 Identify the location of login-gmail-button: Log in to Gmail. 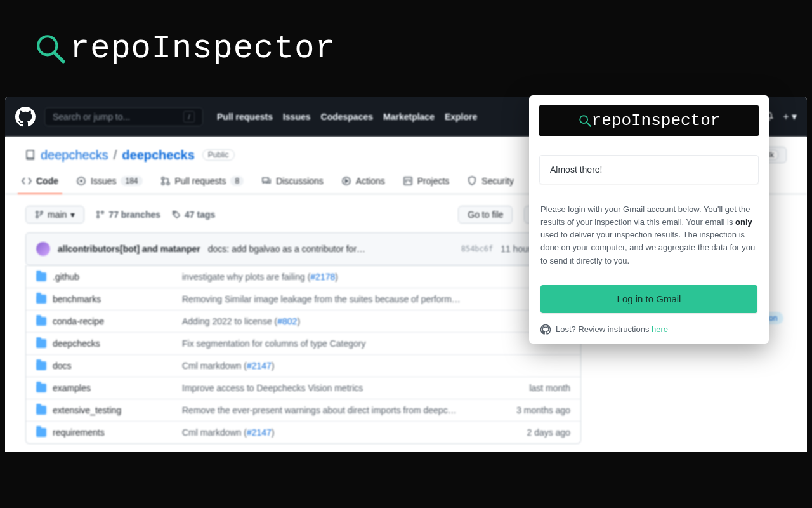
(649, 299).